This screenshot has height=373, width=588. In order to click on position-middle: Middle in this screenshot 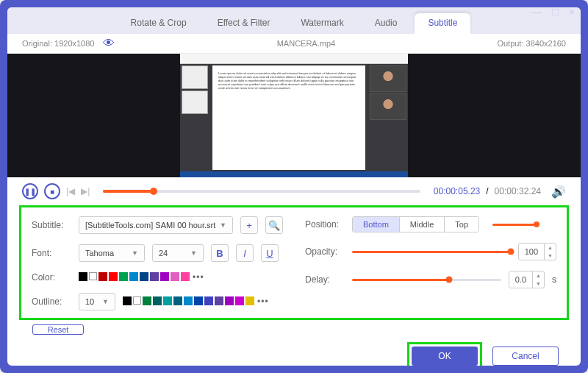, I will do `click(422, 224)`.